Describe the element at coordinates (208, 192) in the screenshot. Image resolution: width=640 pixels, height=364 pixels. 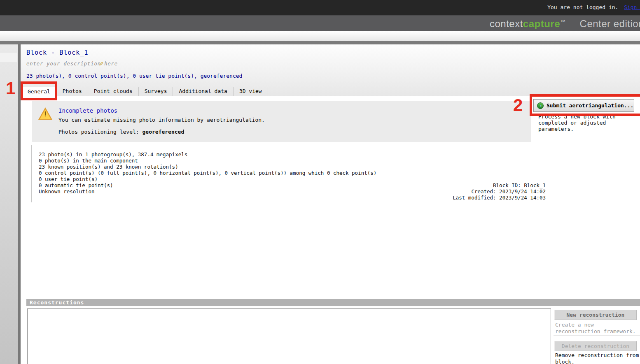
I see `stat-line: Unknown resolution` at that location.